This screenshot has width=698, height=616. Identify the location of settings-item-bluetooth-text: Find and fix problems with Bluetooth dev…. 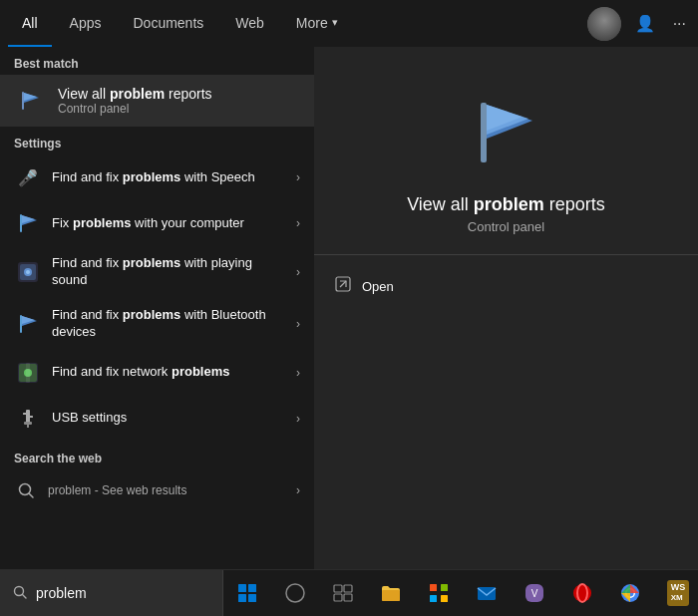
(172, 324).